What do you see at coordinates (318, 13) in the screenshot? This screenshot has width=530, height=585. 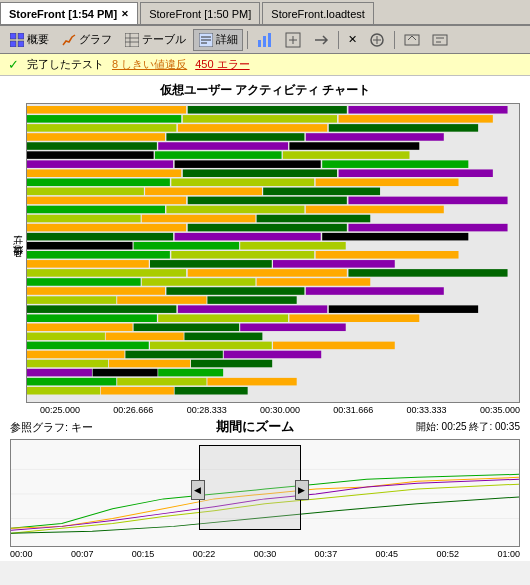 I see `tab-3: StoreFront.loadtest` at bounding box center [318, 13].